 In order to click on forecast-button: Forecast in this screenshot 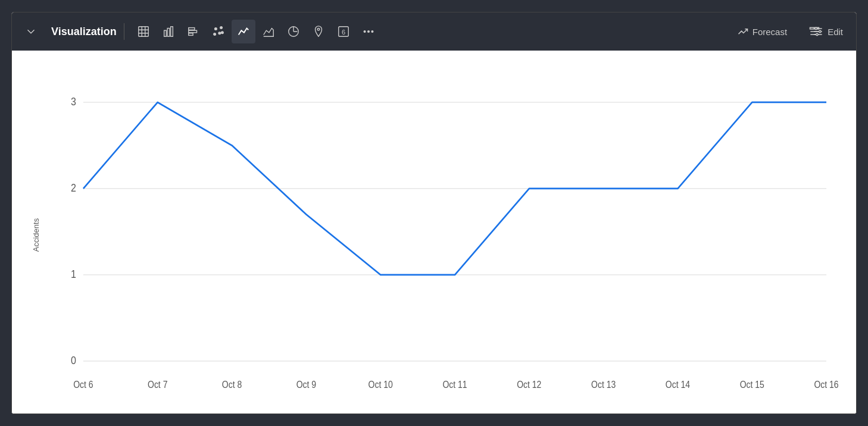, I will do `click(762, 32)`.